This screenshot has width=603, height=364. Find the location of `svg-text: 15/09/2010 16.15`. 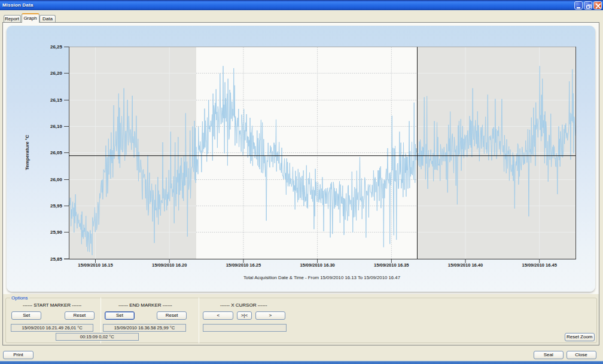

svg-text: 15/09/2010 16.15 is located at coordinates (95, 265).